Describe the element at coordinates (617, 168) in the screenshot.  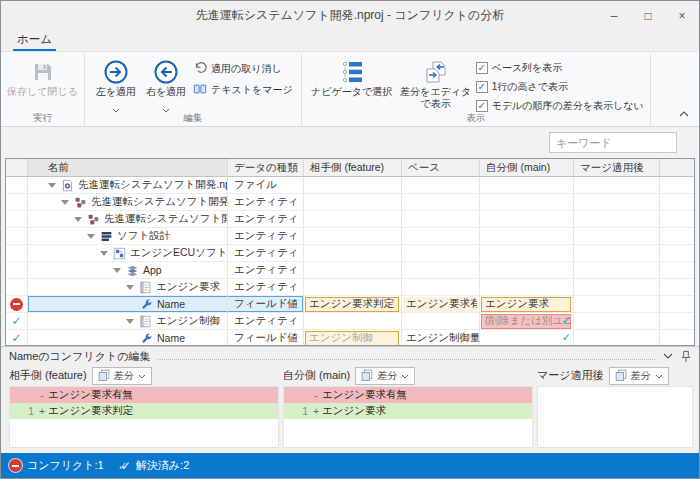
I see `column-header-merged: マージ適用後` at that location.